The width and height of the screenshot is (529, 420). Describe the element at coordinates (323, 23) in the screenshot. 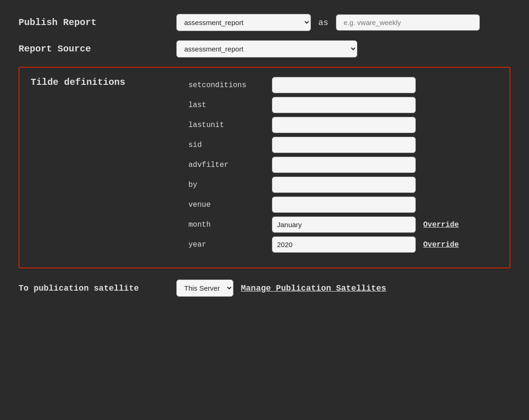

I see `as-label: as` at that location.